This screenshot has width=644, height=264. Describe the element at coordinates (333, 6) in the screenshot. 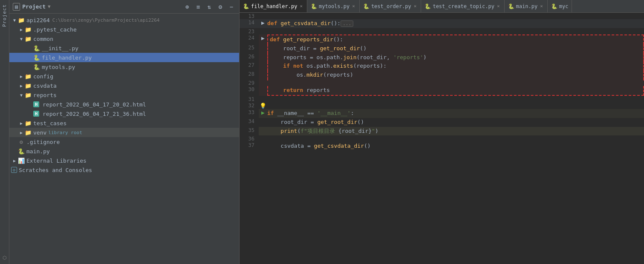

I see `tab-mytools: 🐍 mytools.py ×` at that location.